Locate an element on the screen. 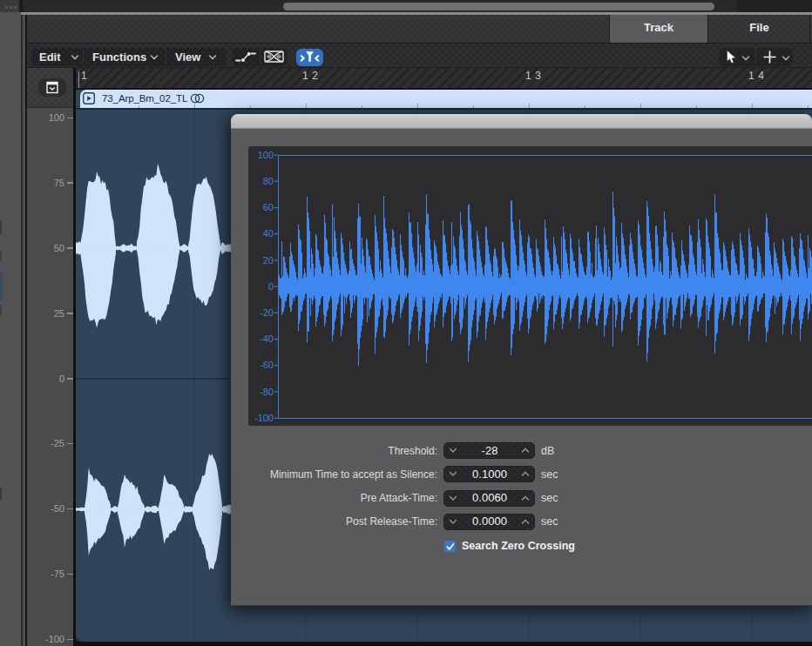  svg-text: -40 is located at coordinates (267, 339).